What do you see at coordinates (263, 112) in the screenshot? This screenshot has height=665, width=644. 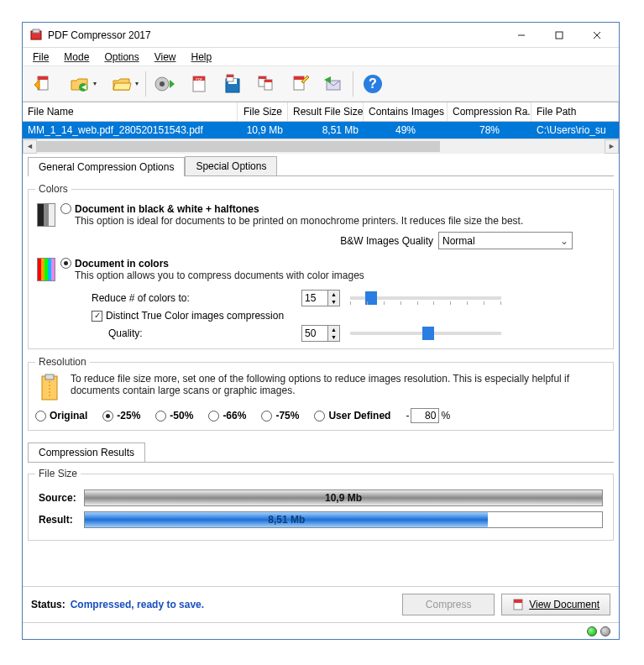 I see `col-filesize: File Size` at bounding box center [263, 112].